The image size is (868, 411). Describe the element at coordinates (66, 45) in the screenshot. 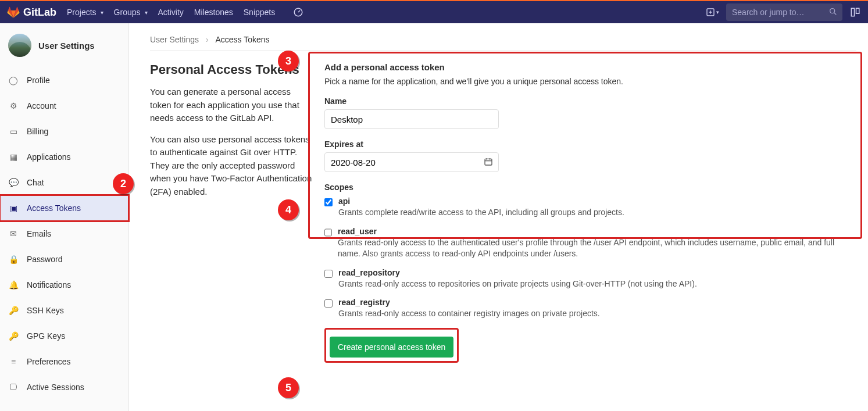

I see `sidebar-title: User Settings` at that location.